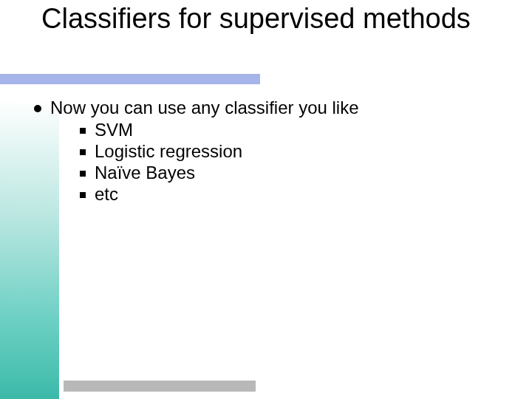 The height and width of the screenshot is (399, 532). Describe the element at coordinates (286, 194) in the screenshot. I see `list-item: etc` at that location.